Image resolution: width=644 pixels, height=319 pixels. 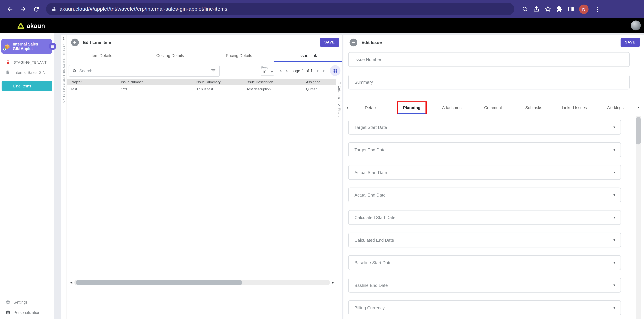 I want to click on sidebar-item-line-items: Line Items, so click(x=27, y=86).